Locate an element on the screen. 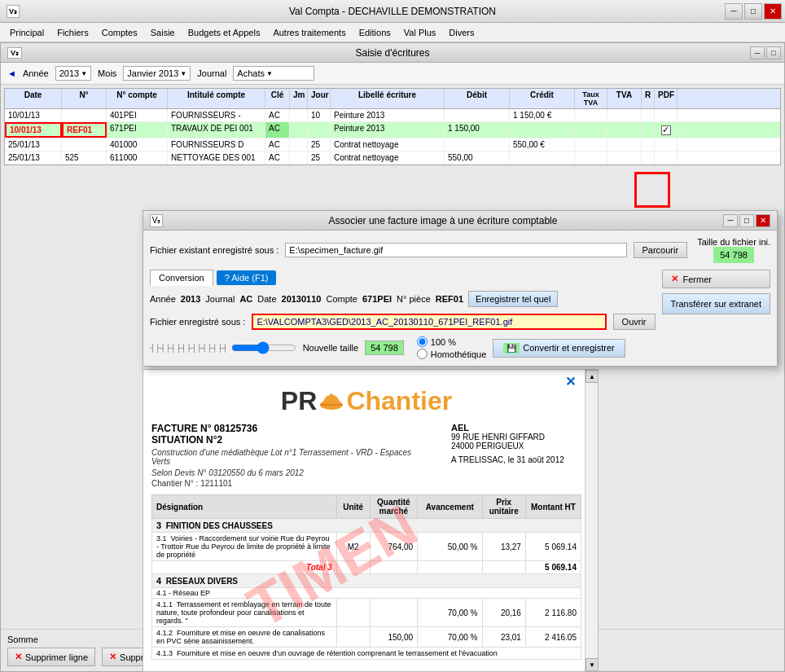 This screenshot has width=785, height=672. invoice-row-411: 4.1.1 Terrassement et remblayage en terr… is located at coordinates (366, 613).